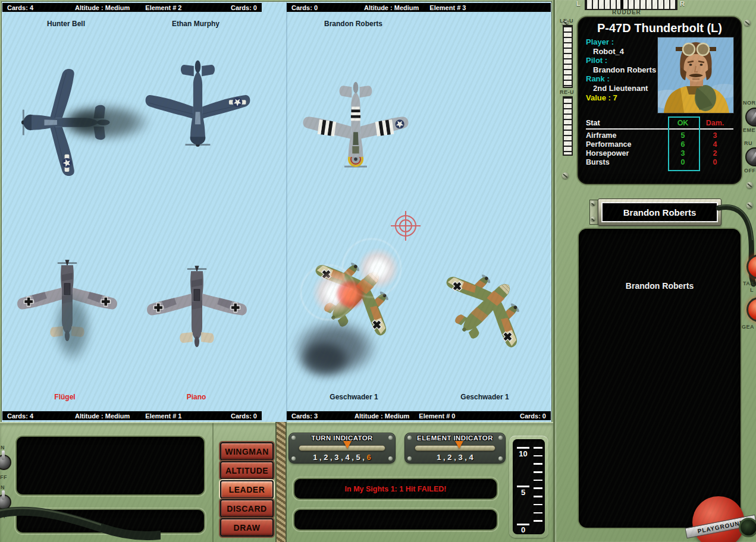 This screenshot has width=756, height=542. I want to click on status-bar-top-right: Cards: 0 Altitude : Medium Element # 3, so click(419, 7).